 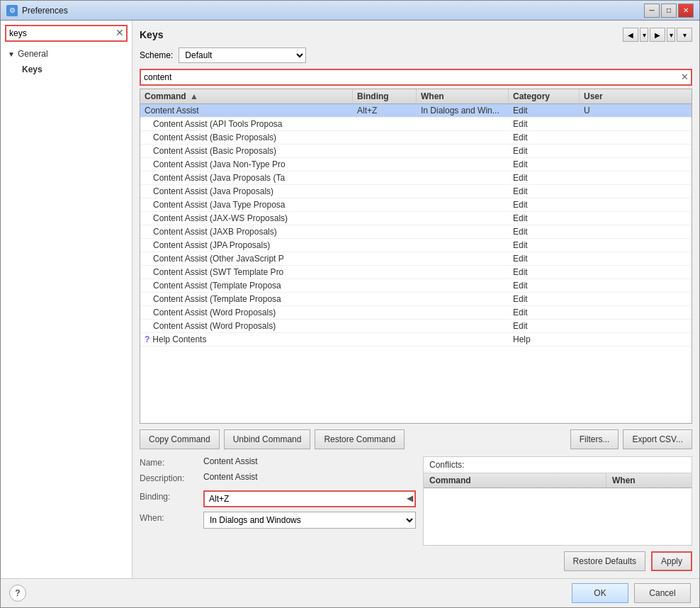 I want to click on nav-more-button: ▾, so click(x=684, y=35).